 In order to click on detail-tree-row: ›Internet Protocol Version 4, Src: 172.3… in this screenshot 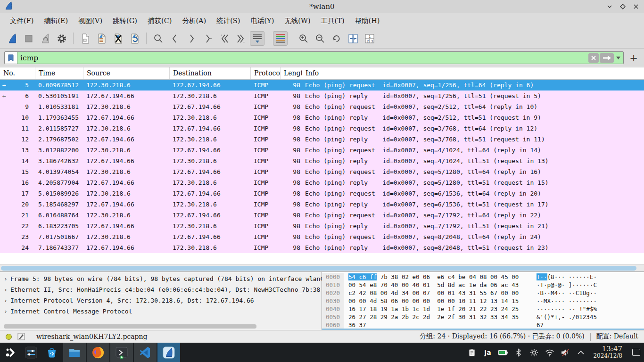, I will do `click(161, 301)`.